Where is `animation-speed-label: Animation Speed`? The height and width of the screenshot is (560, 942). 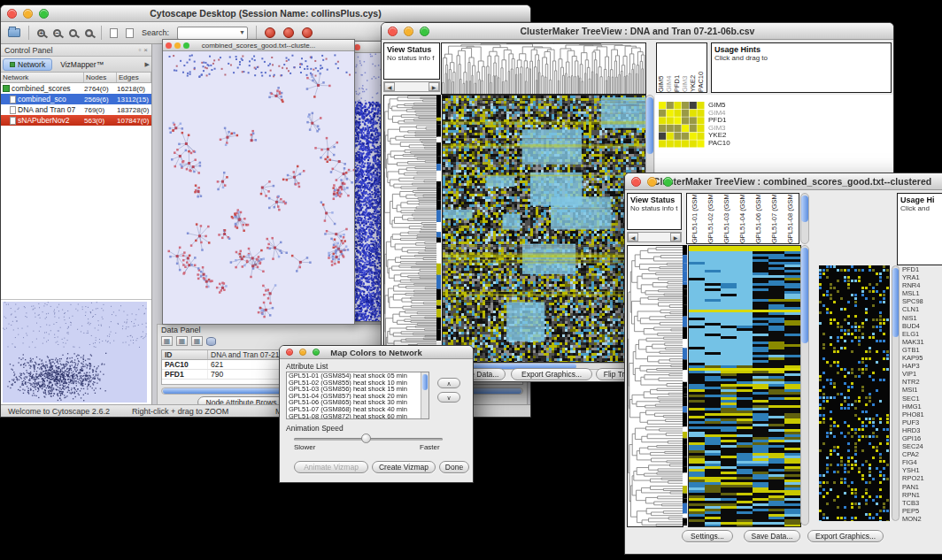 animation-speed-label: Animation Speed is located at coordinates (315, 428).